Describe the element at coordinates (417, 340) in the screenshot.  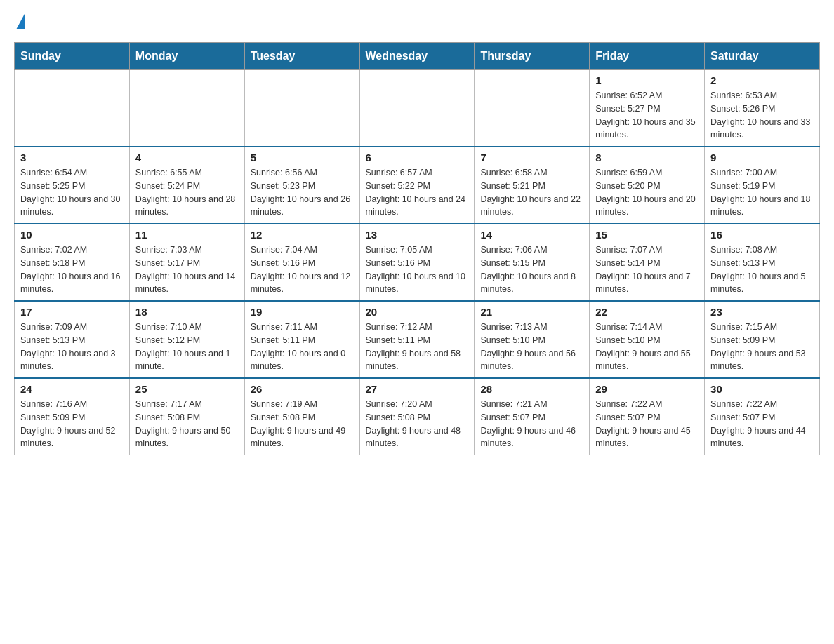
I see `calendar-day-cell: 20Sunrise: 7:12 AMSunset: 5:11 PMDayligh…` at that location.